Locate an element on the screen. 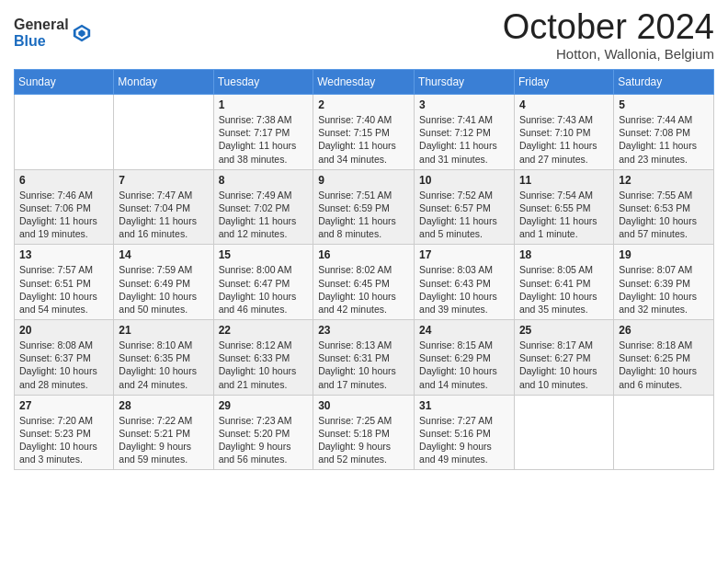  day-number: 31 is located at coordinates (464, 406).